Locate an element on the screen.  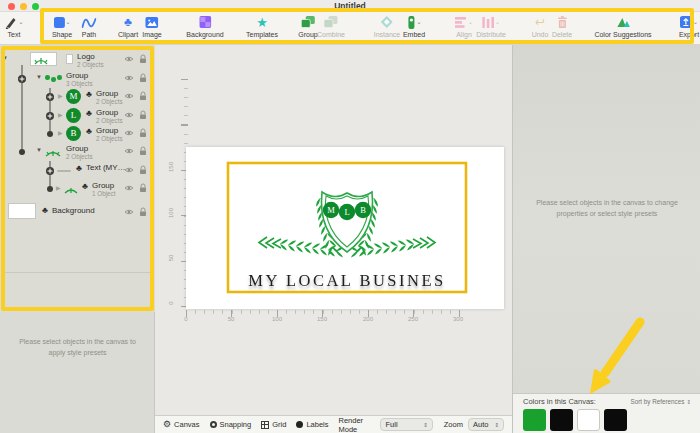
snapping-toggle: Snapping is located at coordinates (231, 424).